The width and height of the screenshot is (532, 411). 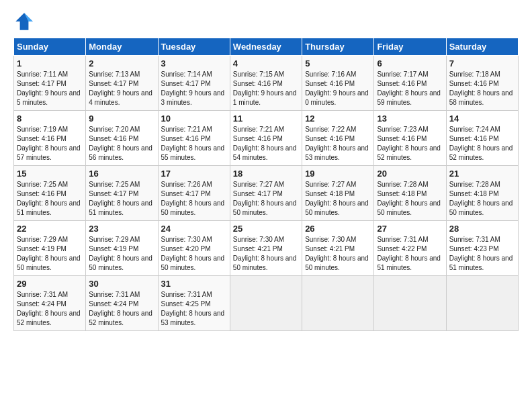 What do you see at coordinates (339, 248) in the screenshot?
I see `calendar-cell: 26 Sunrise: 7:30 AMSunset: 4:21 PMDaylig…` at bounding box center [339, 248].